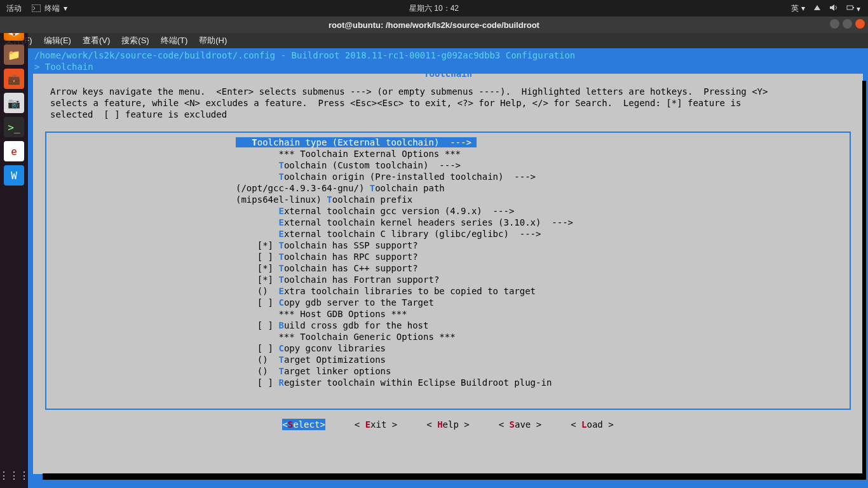 This screenshot has height=488, width=868. I want to click on option-row: External toolchain C library (glibc/egli…, so click(448, 234).